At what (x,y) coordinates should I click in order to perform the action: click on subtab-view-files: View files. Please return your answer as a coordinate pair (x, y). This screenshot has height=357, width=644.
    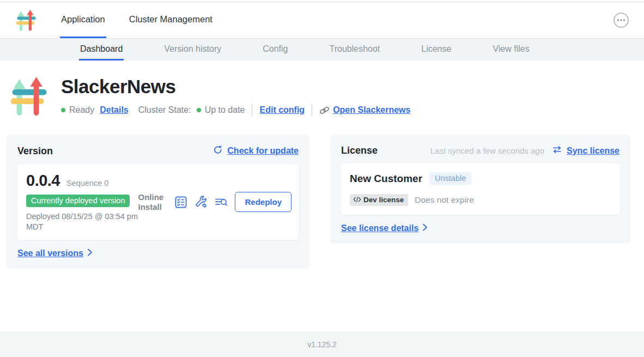
    Looking at the image, I should click on (511, 50).